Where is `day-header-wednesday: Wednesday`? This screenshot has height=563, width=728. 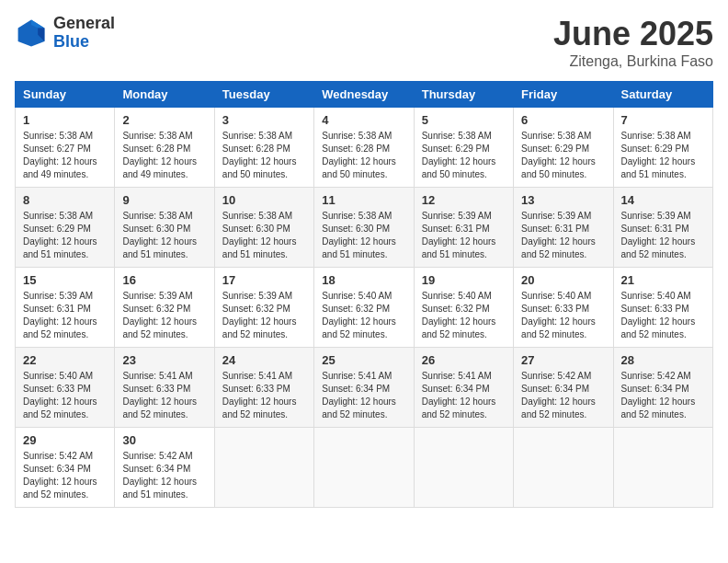
day-header-wednesday: Wednesday is located at coordinates (364, 95).